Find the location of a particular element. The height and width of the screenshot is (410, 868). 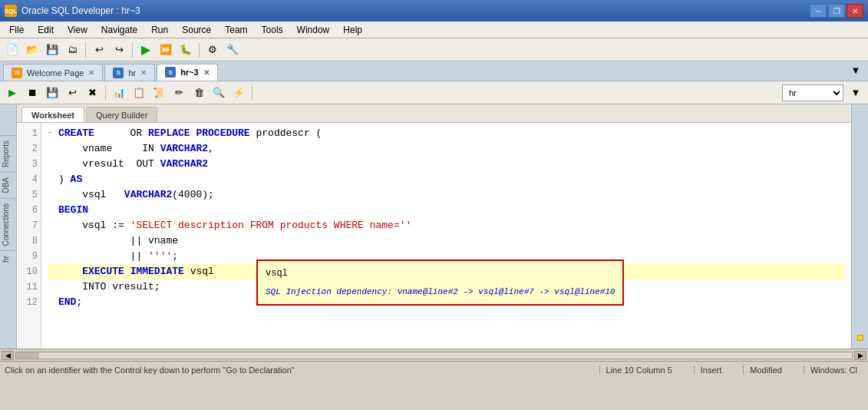

save-button: 💾 is located at coordinates (52, 50).